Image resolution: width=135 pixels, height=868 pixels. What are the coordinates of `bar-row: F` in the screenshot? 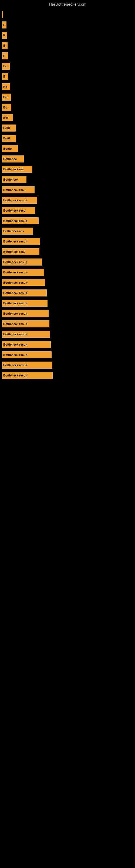 It's located at (69, 25).